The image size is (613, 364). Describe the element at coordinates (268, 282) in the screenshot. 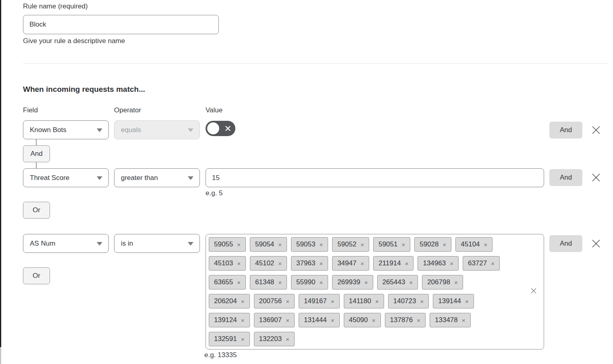

I see `as-num-tag: 61348×` at that location.